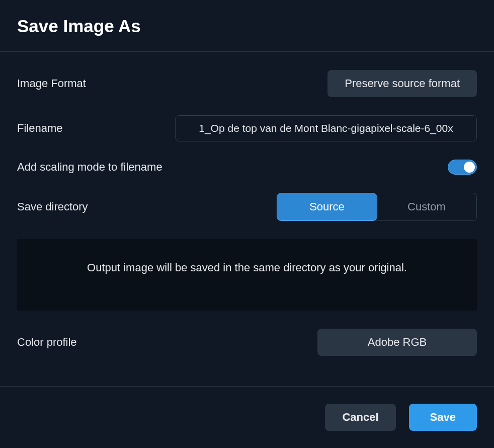 This screenshot has width=494, height=448. I want to click on filename-row: Filename, so click(247, 119).